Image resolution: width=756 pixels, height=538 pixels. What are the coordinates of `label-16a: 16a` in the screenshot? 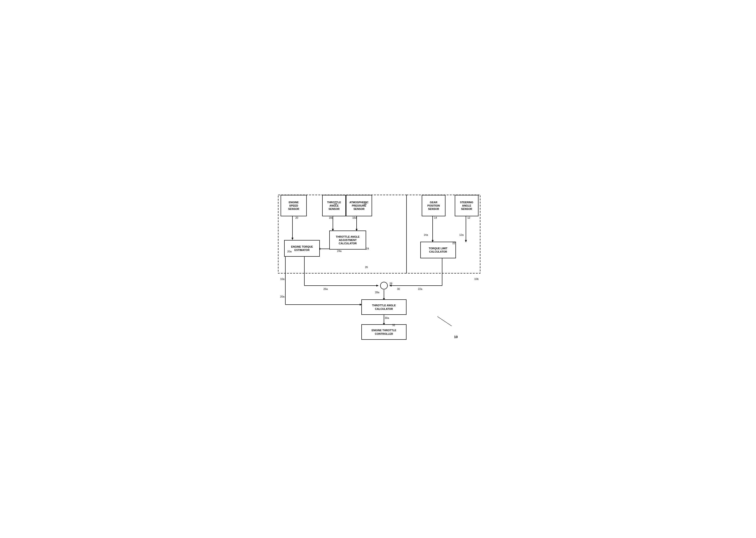 It's located at (355, 218).